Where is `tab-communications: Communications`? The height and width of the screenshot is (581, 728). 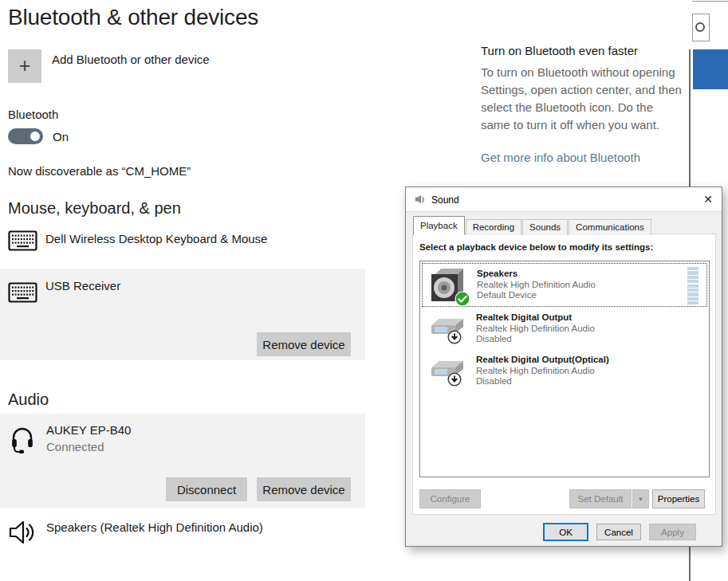 tab-communications: Communications is located at coordinates (610, 227).